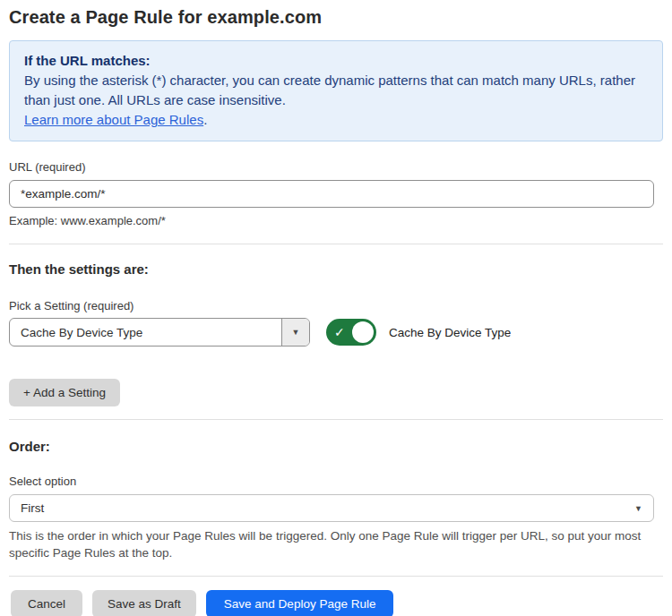  Describe the element at coordinates (363, 332) in the screenshot. I see `toggle-knob` at that location.